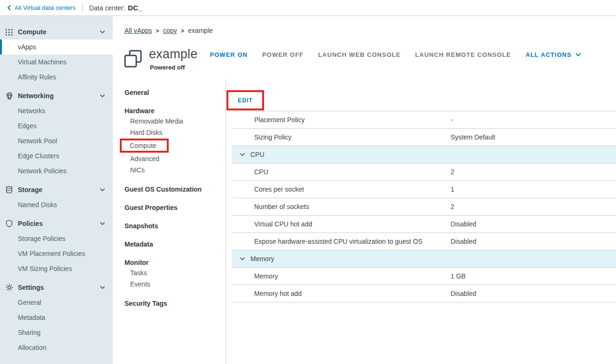 The width and height of the screenshot is (616, 364). I want to click on chevron-left-icon, so click(9, 8).